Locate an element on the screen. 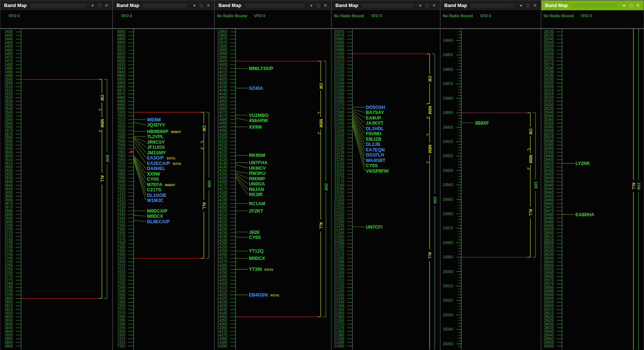  spot-label: RC1AM is located at coordinates (257, 204).